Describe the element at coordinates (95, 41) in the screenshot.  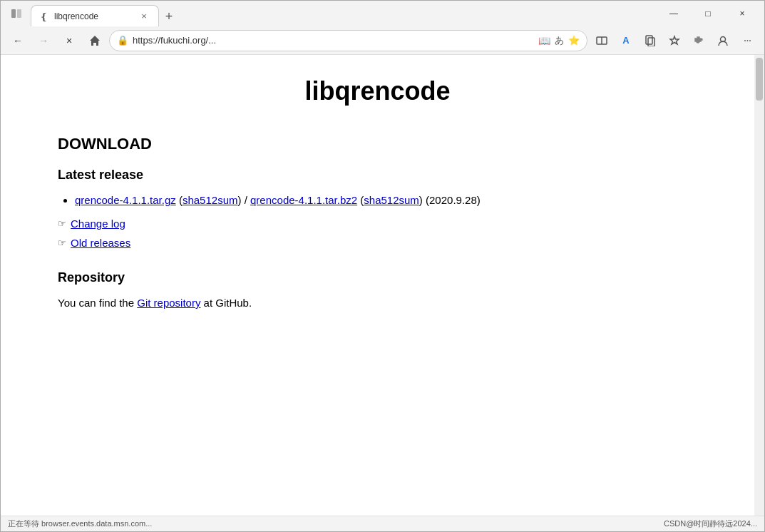
I see `home-button` at that location.